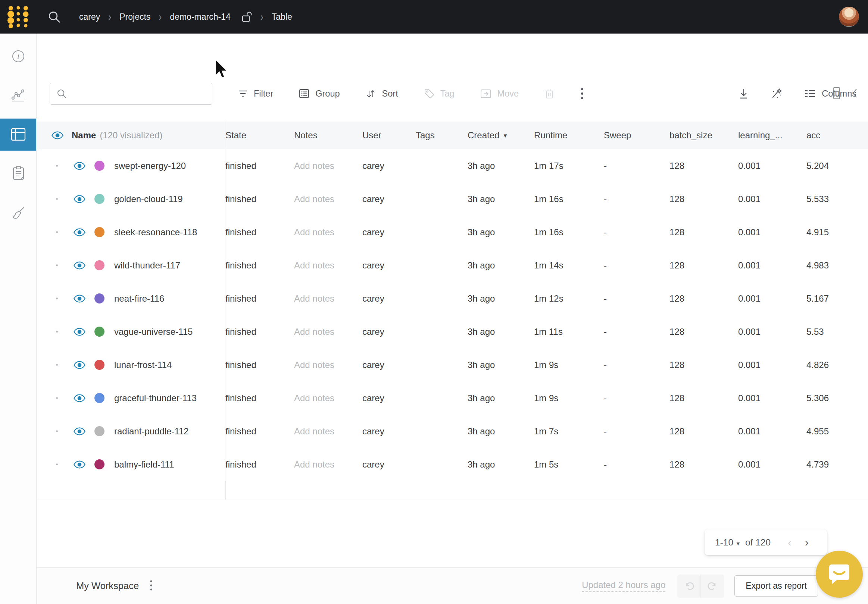  I want to click on name-column-header: Name (120 visualized), so click(131, 135).